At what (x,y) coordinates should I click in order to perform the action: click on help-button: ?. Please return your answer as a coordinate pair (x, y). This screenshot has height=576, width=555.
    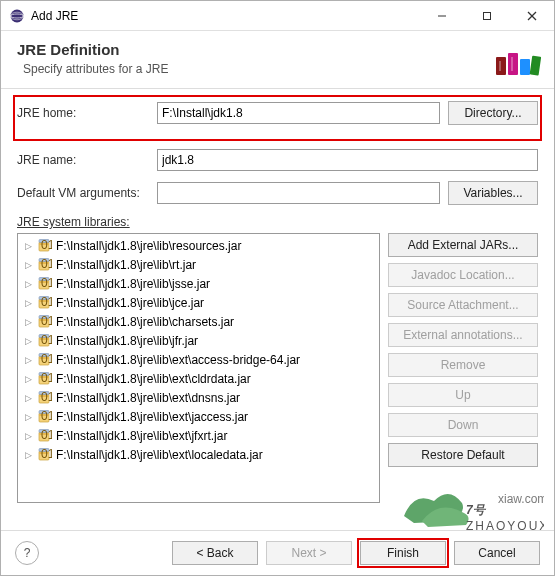
    Looking at the image, I should click on (27, 553).